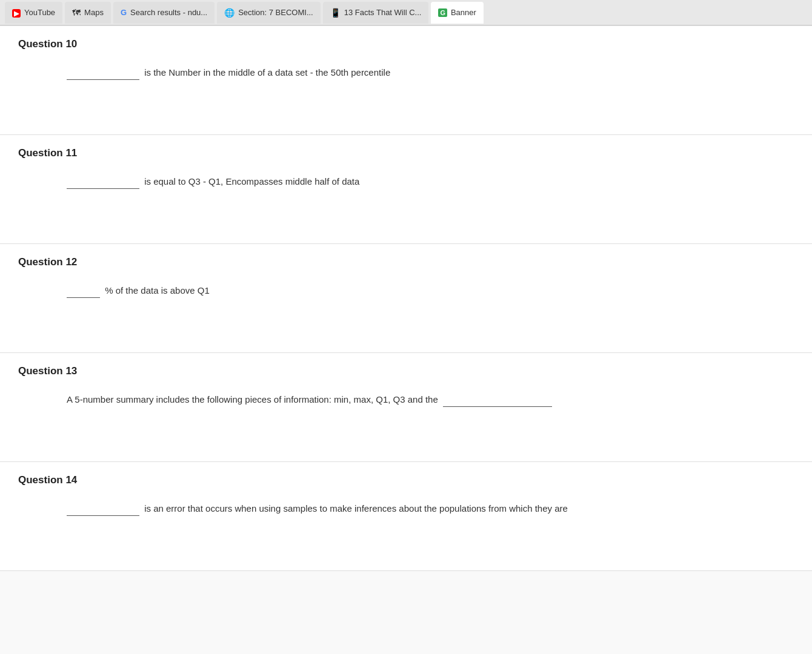 Image resolution: width=812 pixels, height=654 pixels. Describe the element at coordinates (406, 262) in the screenshot. I see `question-12-label: Question 12` at that location.